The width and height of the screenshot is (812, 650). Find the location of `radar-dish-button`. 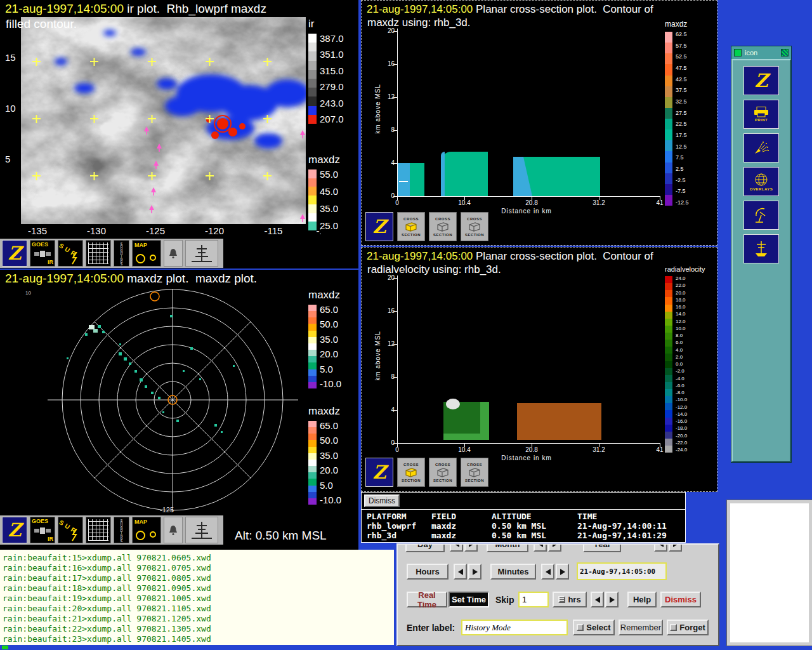

radar-dish-button is located at coordinates (761, 215).